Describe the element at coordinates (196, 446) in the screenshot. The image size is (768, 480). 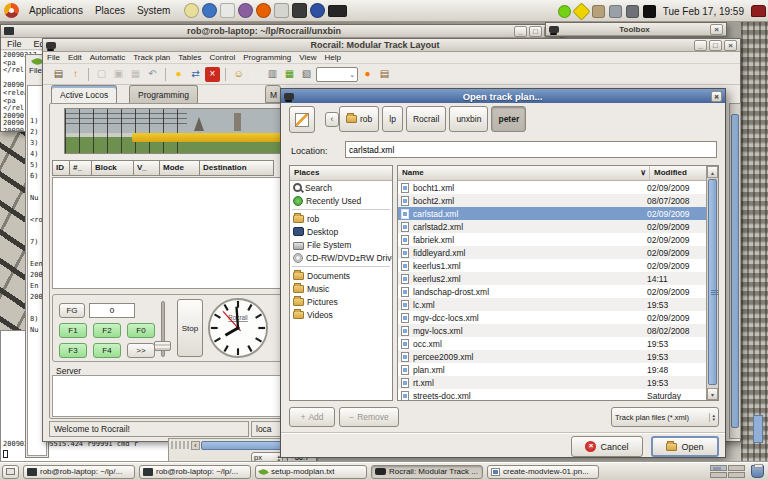
I see `hscroll-left-arrow: ‹` at that location.